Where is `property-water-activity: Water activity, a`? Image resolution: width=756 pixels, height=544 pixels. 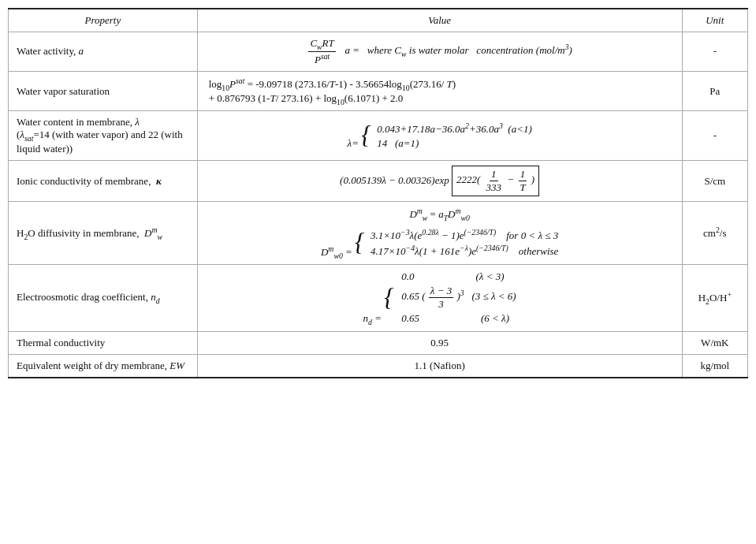 property-water-activity: Water activity, a is located at coordinates (103, 52).